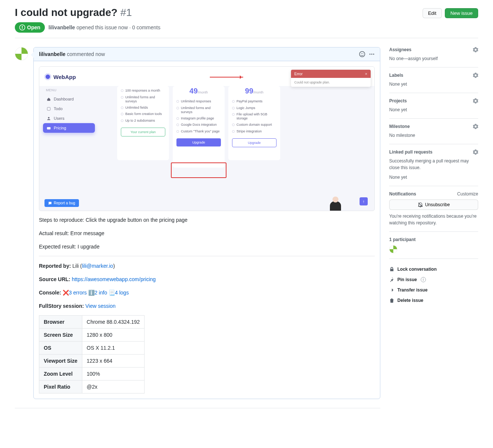 The image size is (493, 448). Describe the element at coordinates (434, 177) in the screenshot. I see `linked-pr-value: None yet` at that location.